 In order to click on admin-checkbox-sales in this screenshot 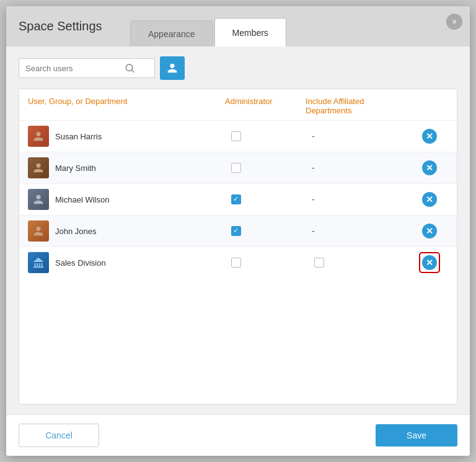, I will do `click(236, 263)`.